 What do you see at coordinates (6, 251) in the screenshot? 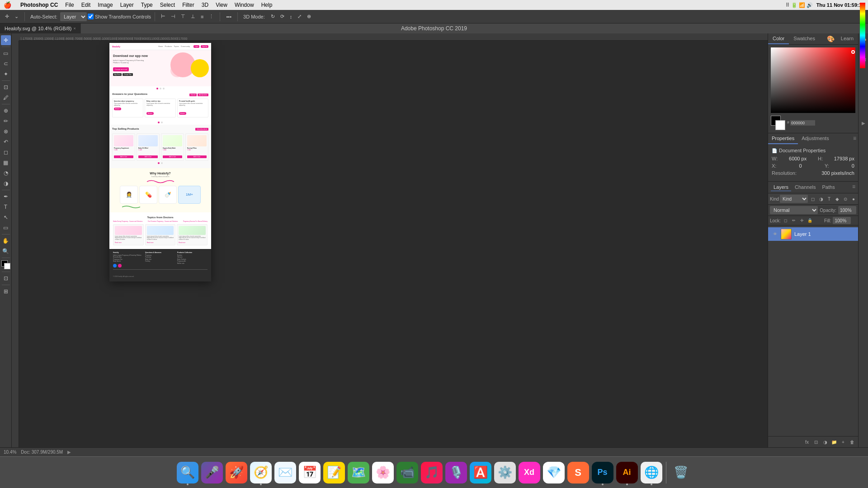
I see `zoom-tool: 🔍` at bounding box center [6, 251].